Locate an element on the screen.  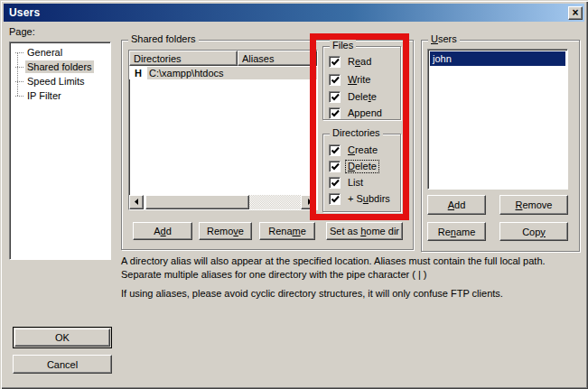
page-item-general: General is located at coordinates (60, 52).